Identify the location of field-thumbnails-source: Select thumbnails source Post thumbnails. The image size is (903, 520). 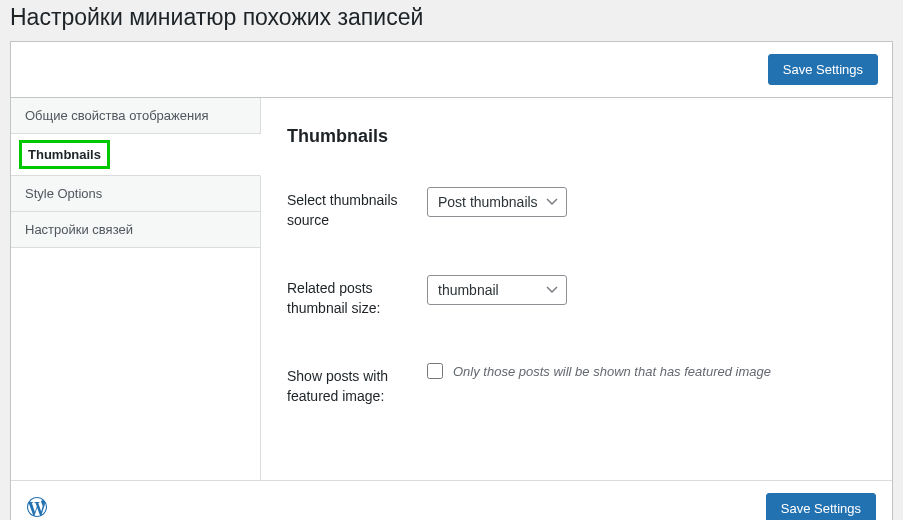
(576, 208).